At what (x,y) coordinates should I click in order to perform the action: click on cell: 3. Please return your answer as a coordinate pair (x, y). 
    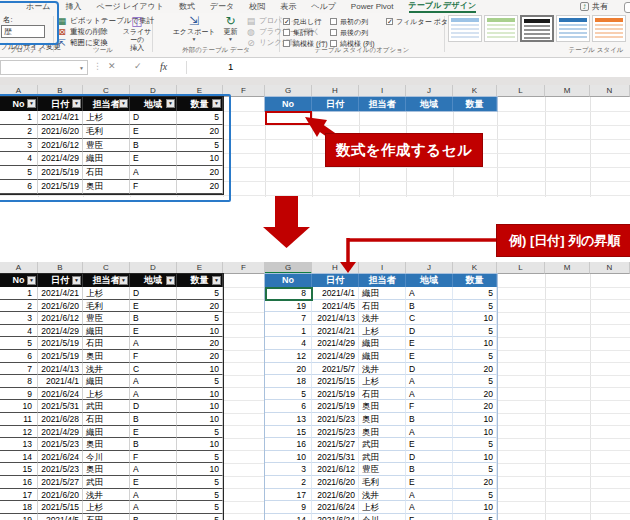
    Looking at the image, I should click on (19, 146).